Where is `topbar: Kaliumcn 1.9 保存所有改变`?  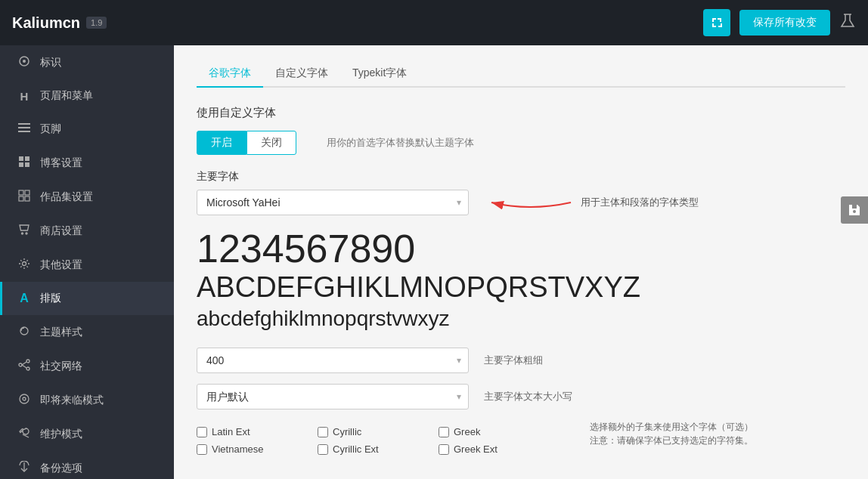 topbar: Kaliumcn 1.9 保存所有改变 is located at coordinates (434, 23).